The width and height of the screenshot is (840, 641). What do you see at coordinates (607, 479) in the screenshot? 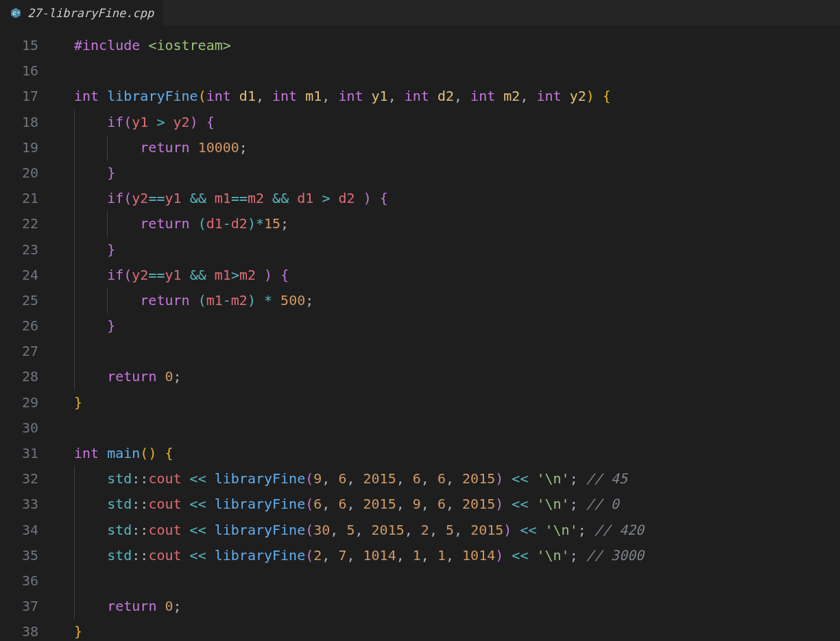
I see `token-comment: // 45` at bounding box center [607, 479].